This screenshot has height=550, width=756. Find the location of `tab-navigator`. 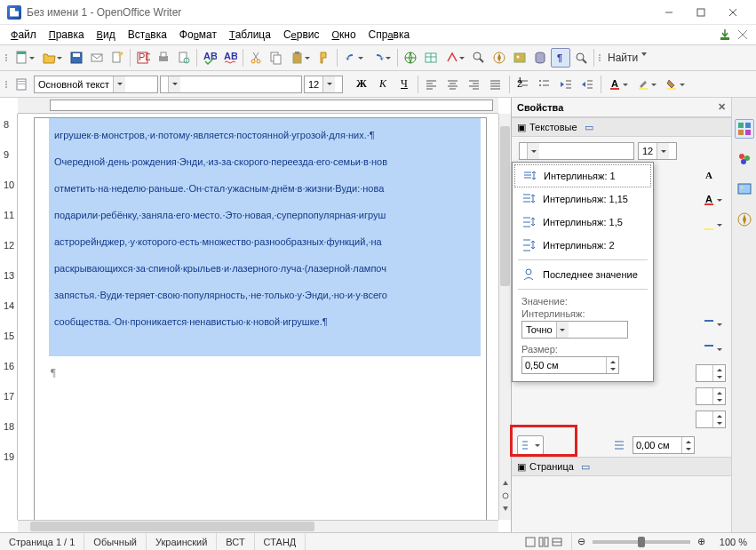

tab-navigator is located at coordinates (744, 219).